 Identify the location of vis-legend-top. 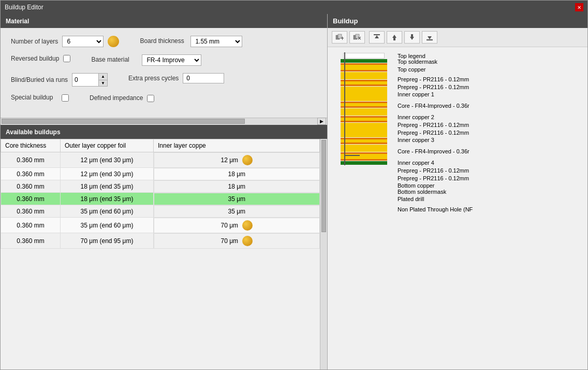
(364, 56).